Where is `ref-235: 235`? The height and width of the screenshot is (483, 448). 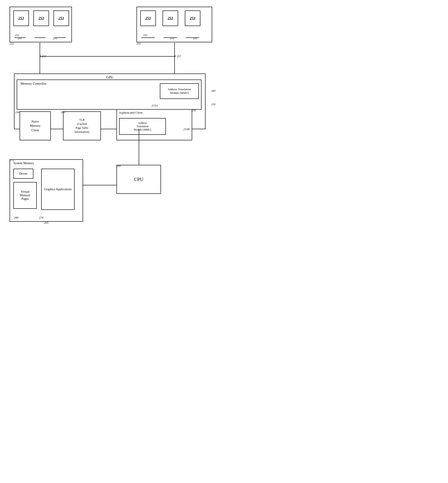 ref-235: 235 is located at coordinates (194, 111).